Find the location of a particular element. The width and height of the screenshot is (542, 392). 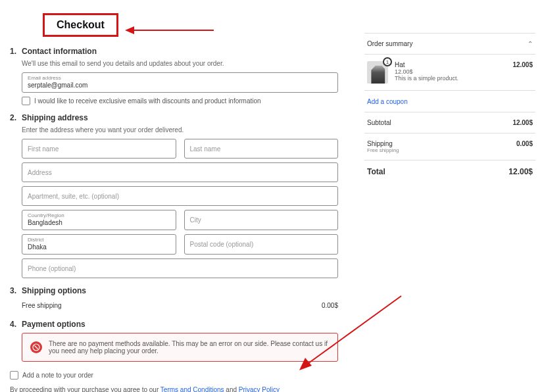

contact-section: 1. Contact information We'll use this em… is located at coordinates (174, 76).